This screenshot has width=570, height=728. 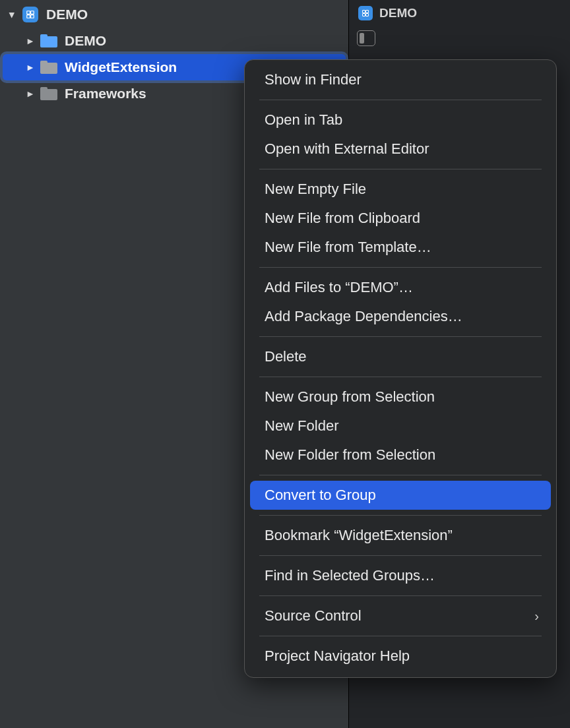 What do you see at coordinates (400, 656) in the screenshot?
I see `menu-item: Project Navigator Help` at bounding box center [400, 656].